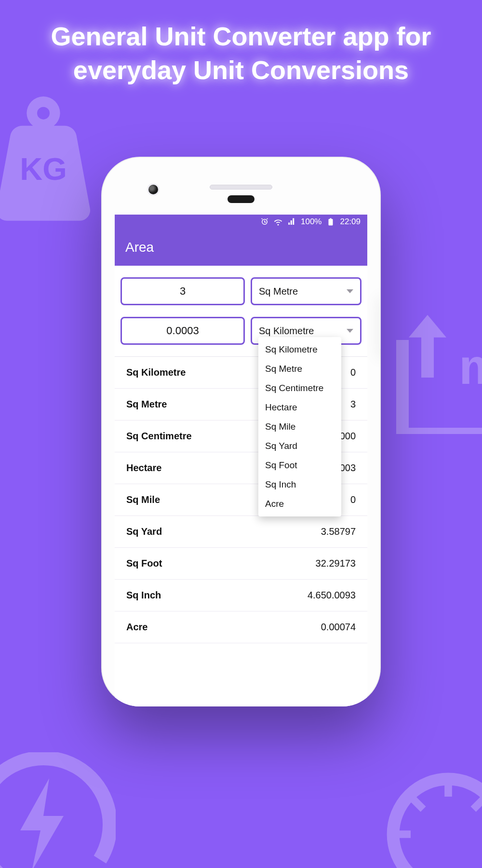 The height and width of the screenshot is (868, 482). What do you see at coordinates (144, 563) in the screenshot?
I see `result-label: Sq Foot` at bounding box center [144, 563].